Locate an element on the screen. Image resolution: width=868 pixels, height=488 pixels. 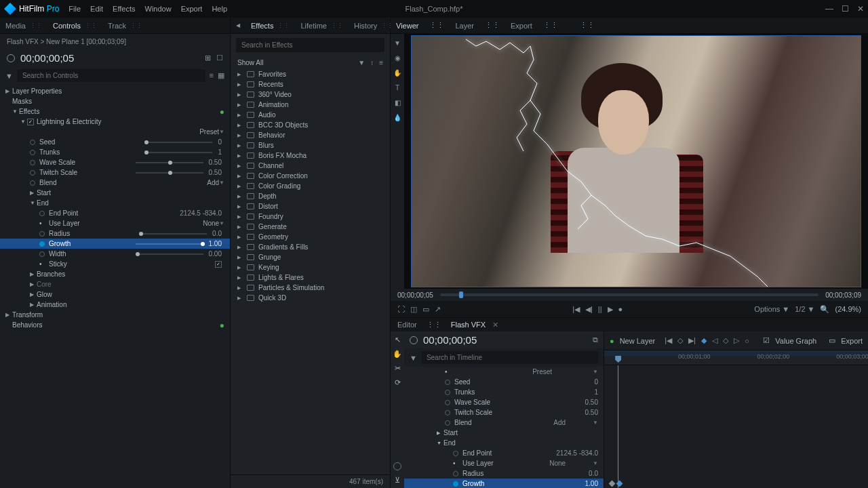
menu-export: Export is located at coordinates (192, 9).